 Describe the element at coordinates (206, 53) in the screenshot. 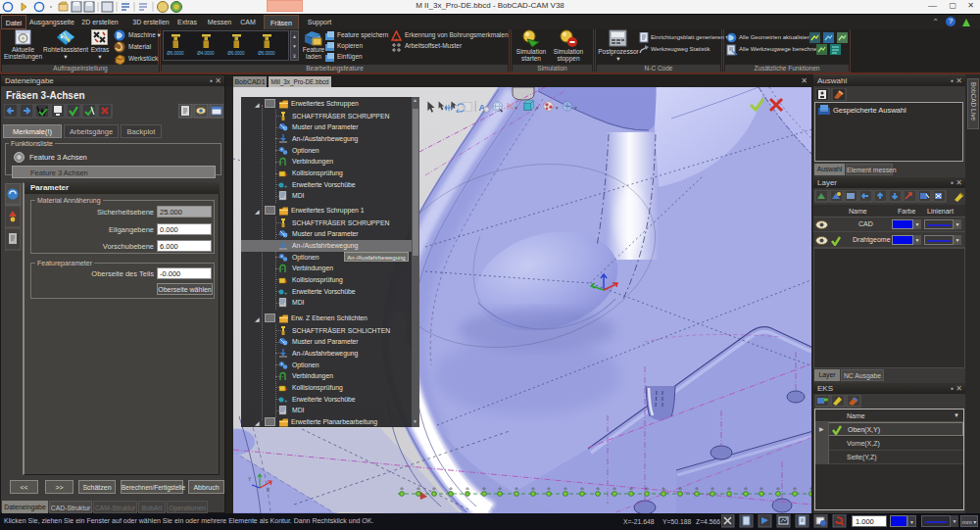

I see `svg-text: Ø4.0000` at that location.